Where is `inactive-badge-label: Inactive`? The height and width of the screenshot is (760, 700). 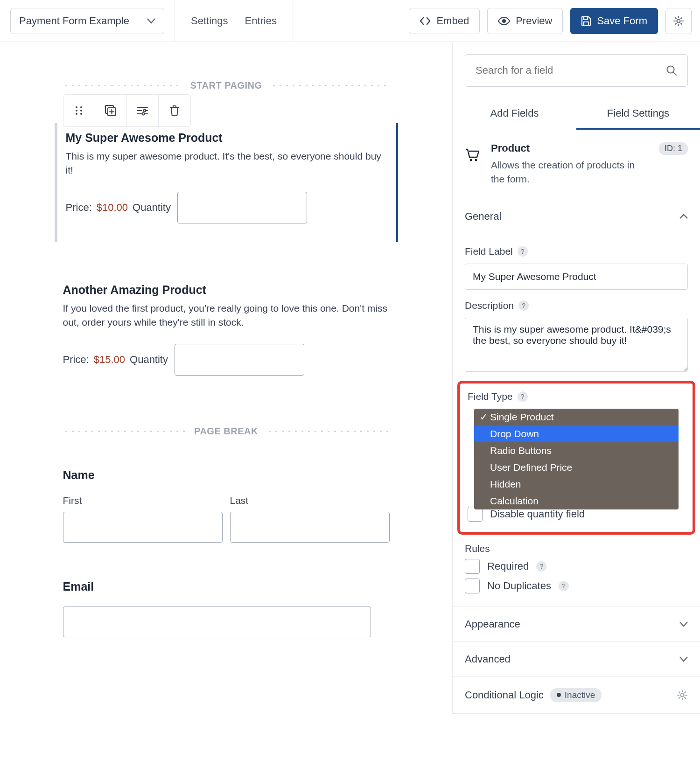 inactive-badge-label: Inactive is located at coordinates (580, 695).